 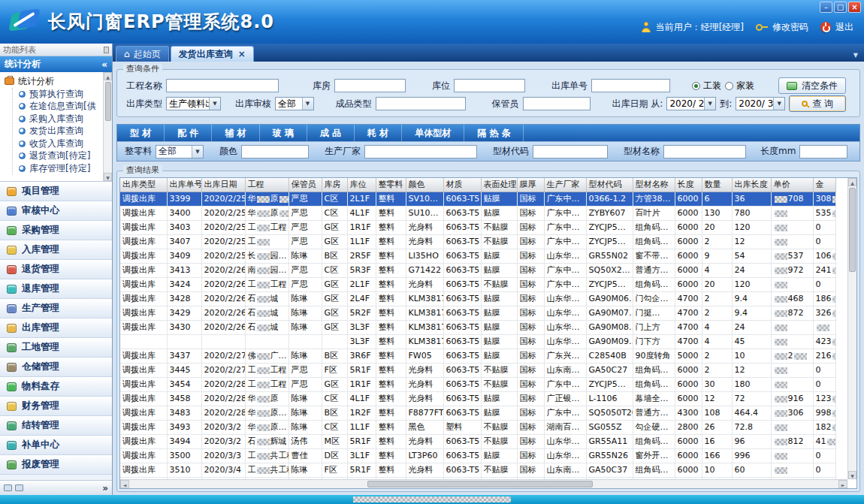 What do you see at coordinates (56, 426) in the screenshot?
I see `sidebar-menu-item: 结转管理` at bounding box center [56, 426].